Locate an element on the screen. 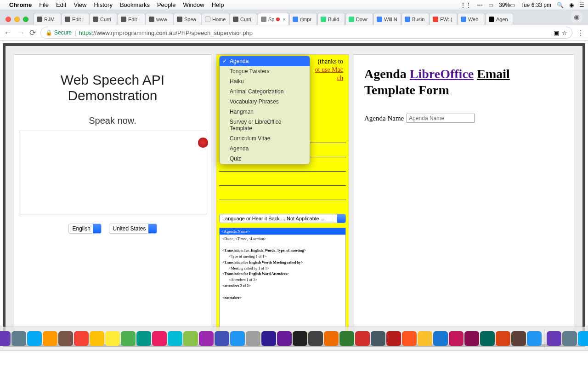 The image size is (588, 368). browser-tab: FW: ( is located at coordinates (443, 19).